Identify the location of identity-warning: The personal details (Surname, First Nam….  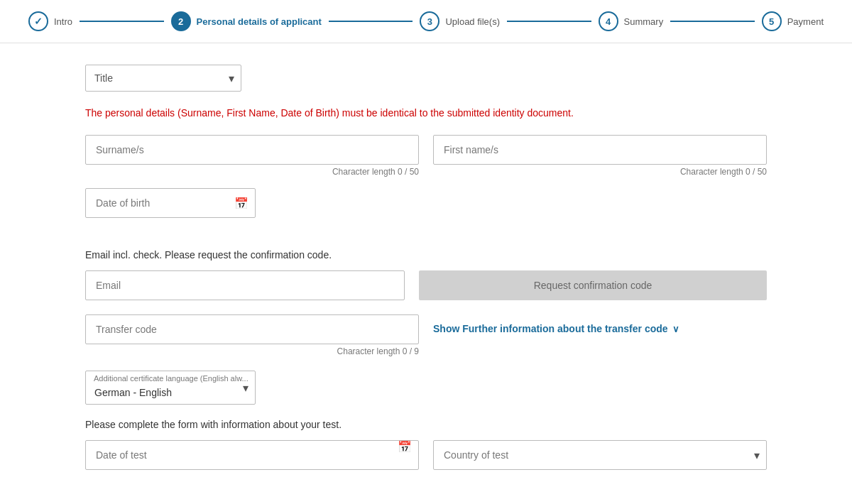
(426, 114).